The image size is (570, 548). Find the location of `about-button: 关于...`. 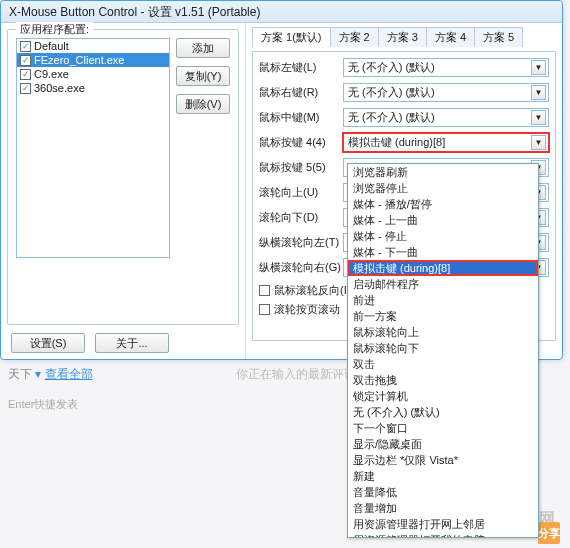

about-button: 关于... is located at coordinates (132, 343).